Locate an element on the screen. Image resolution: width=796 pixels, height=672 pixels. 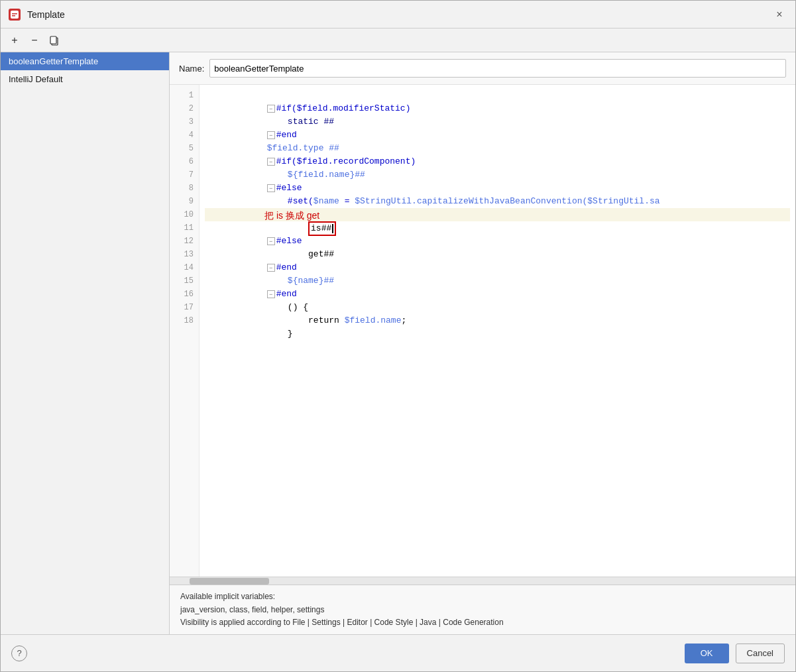
code-line-9: − #if ($field.boolean && $field.primitiv… is located at coordinates (497, 201).